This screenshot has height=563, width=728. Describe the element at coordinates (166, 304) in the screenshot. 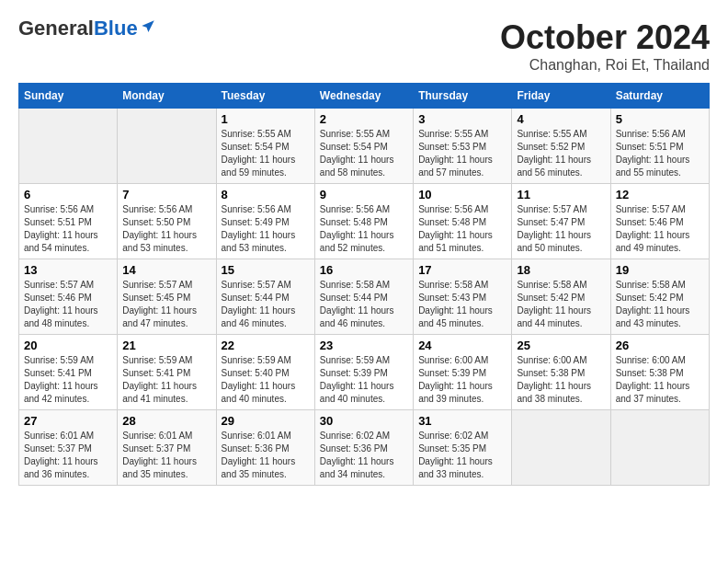

I see `cell-info: Sunrise: 5:57 AMSunset: 5:45 PMDaylight:…` at that location.